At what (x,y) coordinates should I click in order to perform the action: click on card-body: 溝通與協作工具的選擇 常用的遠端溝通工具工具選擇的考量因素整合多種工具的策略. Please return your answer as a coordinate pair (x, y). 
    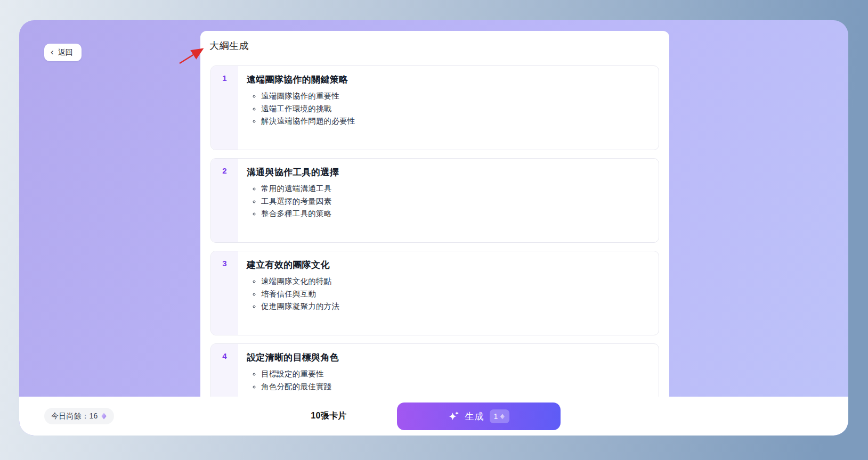
    Looking at the image, I should click on (449, 200).